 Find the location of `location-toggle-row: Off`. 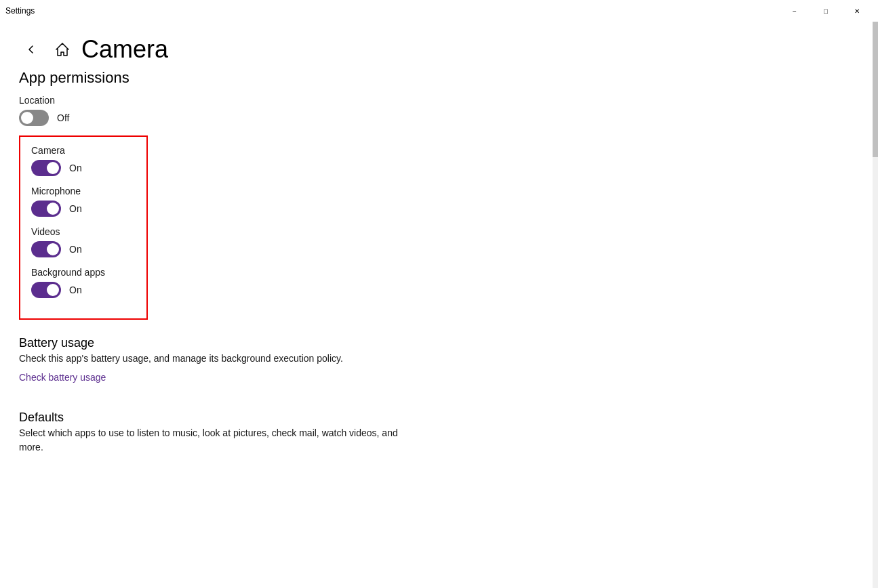

location-toggle-row: Off is located at coordinates (449, 118).